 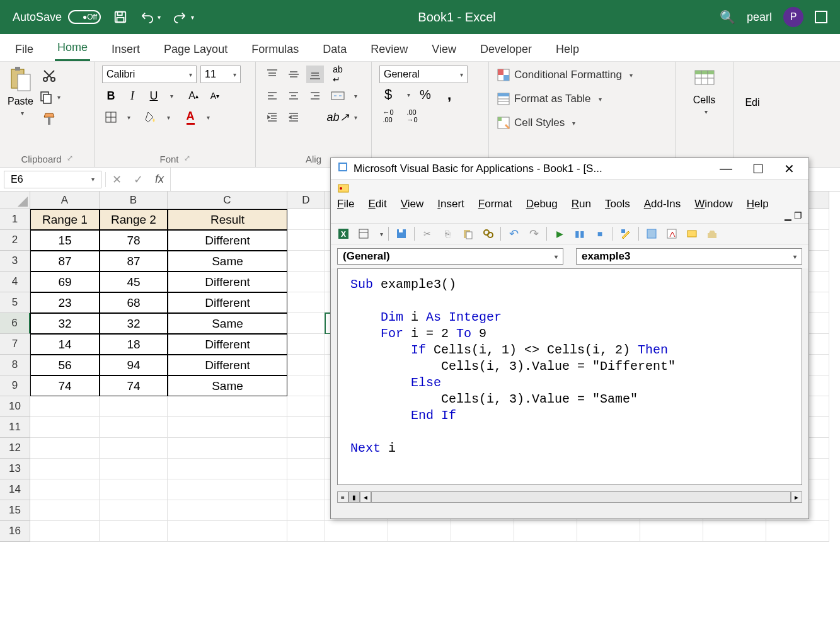 I want to click on column-header: A, so click(x=65, y=200).